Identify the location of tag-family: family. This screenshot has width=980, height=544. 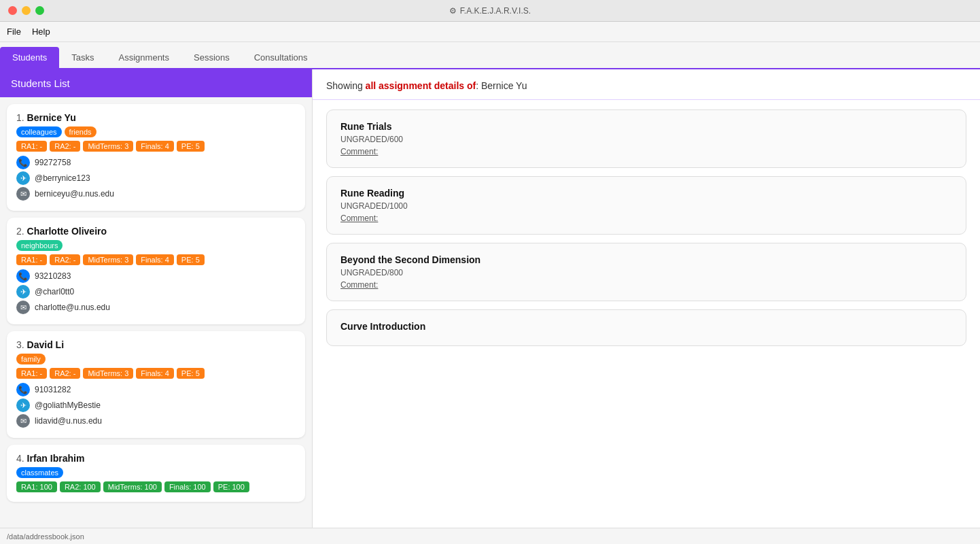
(31, 359).